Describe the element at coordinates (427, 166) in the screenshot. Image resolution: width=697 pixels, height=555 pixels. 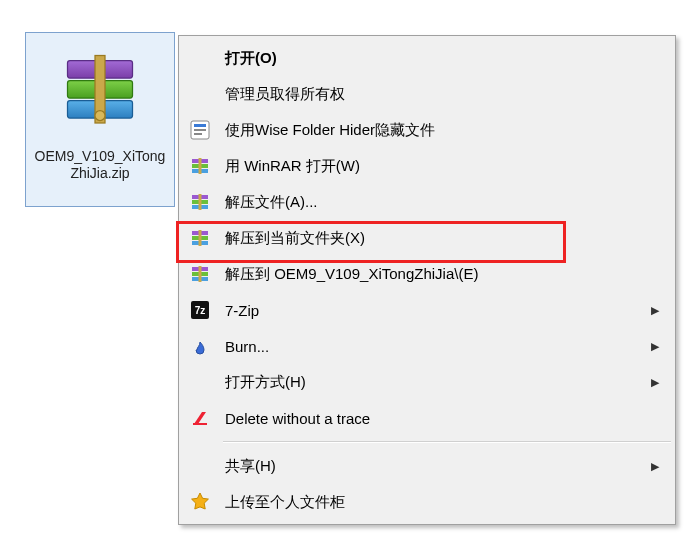
I see `menu-winrar-open: 用 WinRAR 打开(W)` at that location.